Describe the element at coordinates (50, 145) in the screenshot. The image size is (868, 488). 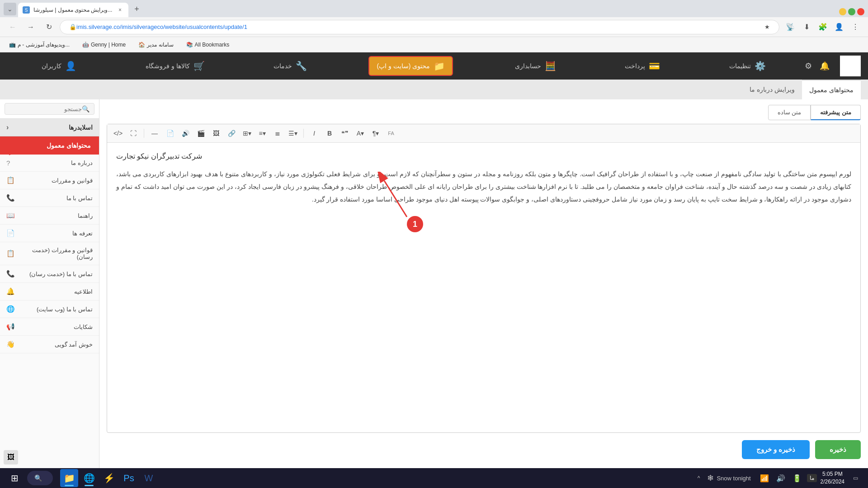
I see `sidebar-active-usual-content: محتواهای معمول` at that location.